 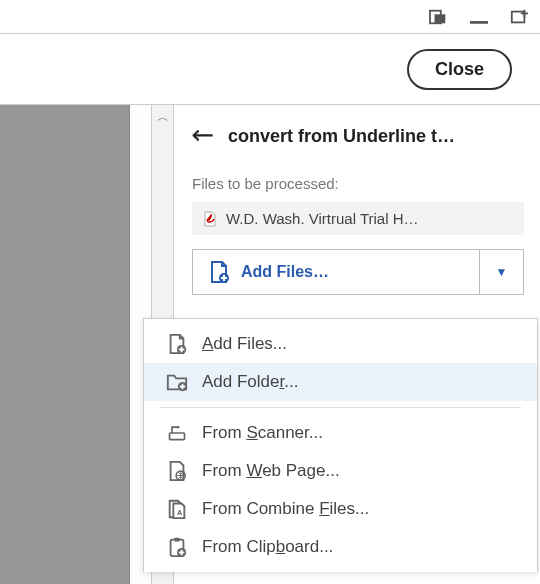 What do you see at coordinates (340, 382) in the screenshot?
I see `menu-item-add-folder: Add Folder...` at bounding box center [340, 382].